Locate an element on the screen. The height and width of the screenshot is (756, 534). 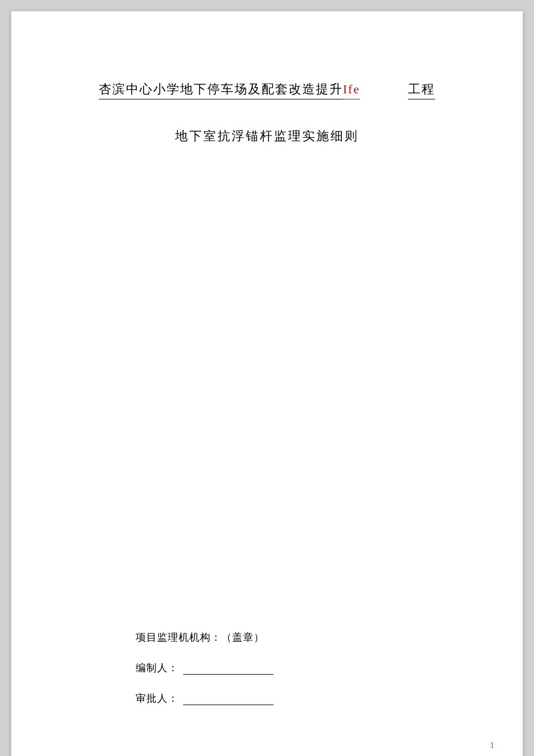
organization-row: 项目监理机机构： （盖章） is located at coordinates (301, 637).